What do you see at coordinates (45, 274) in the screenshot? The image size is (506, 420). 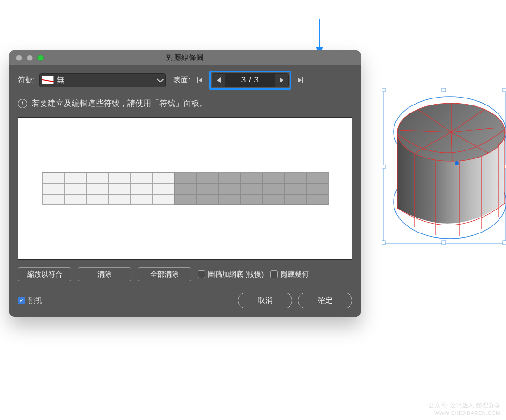 I see `scale-to-fit-button: 縮放以符合` at bounding box center [45, 274].